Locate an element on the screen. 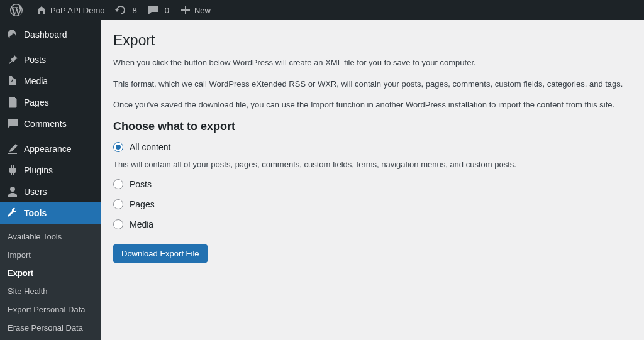  updates-link: 8 is located at coordinates (126, 10).